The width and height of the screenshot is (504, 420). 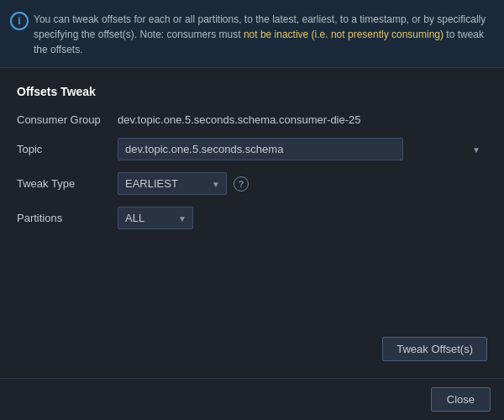 What do you see at coordinates (302, 150) in the screenshot?
I see `topic-select-wrapper: dev.topic.one.5.seconds.schema ▼` at bounding box center [302, 150].